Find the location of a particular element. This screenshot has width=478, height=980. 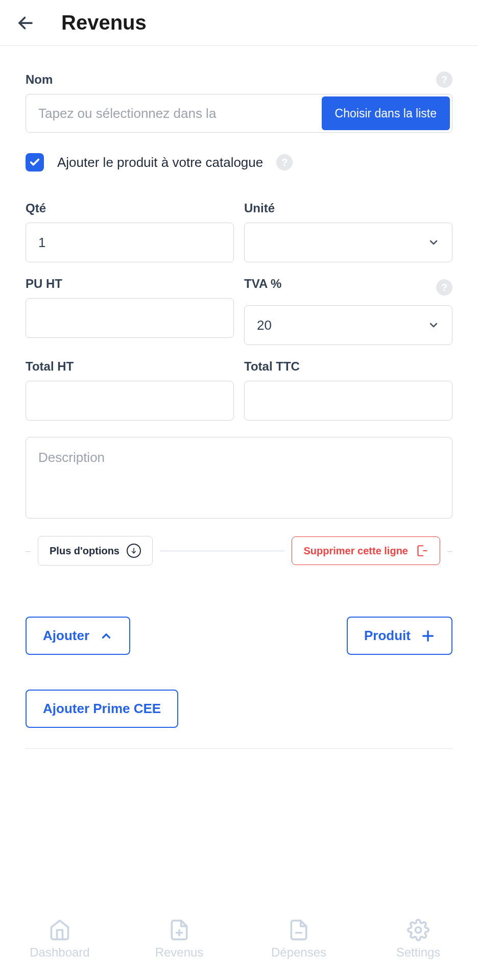

home-icon is located at coordinates (60, 930).